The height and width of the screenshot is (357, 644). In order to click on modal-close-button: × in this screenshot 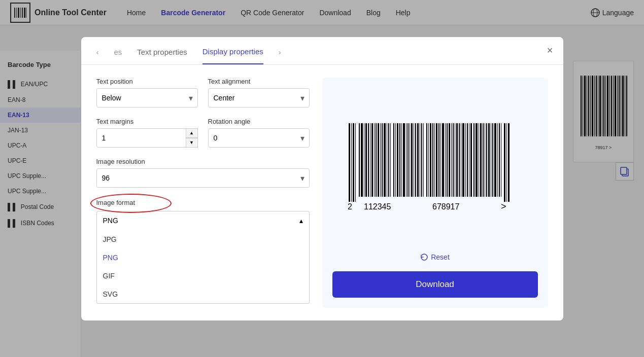, I will do `click(550, 51)`.